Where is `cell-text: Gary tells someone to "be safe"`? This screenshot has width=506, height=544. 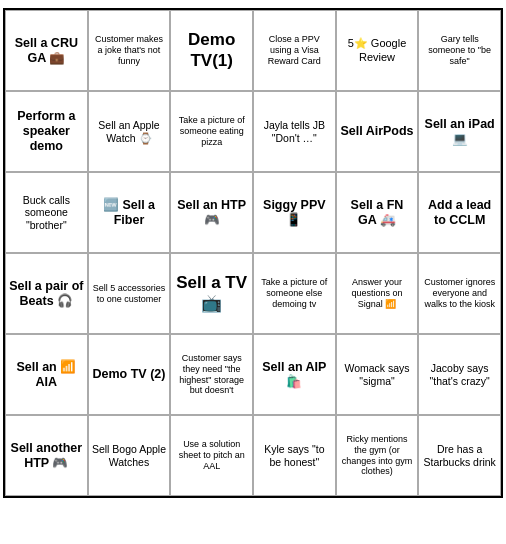
cell-text: Gary tells someone to "be safe" is located at coordinates (460, 50).